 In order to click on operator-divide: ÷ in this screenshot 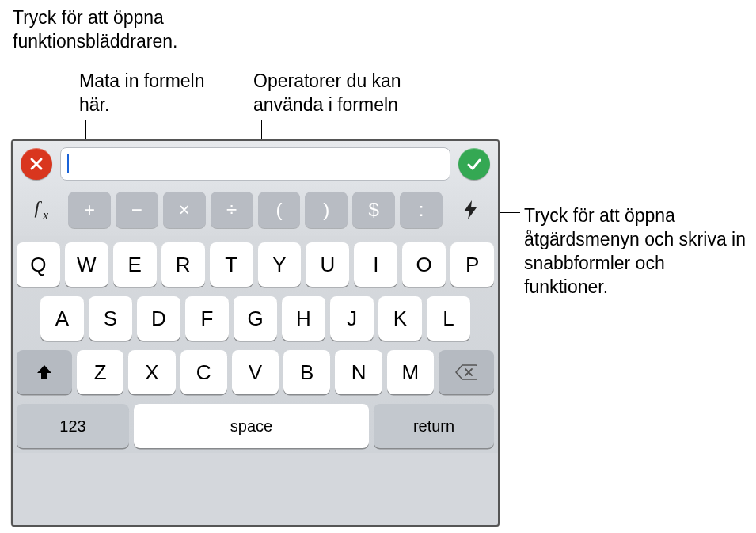, I will do `click(232, 210)`.